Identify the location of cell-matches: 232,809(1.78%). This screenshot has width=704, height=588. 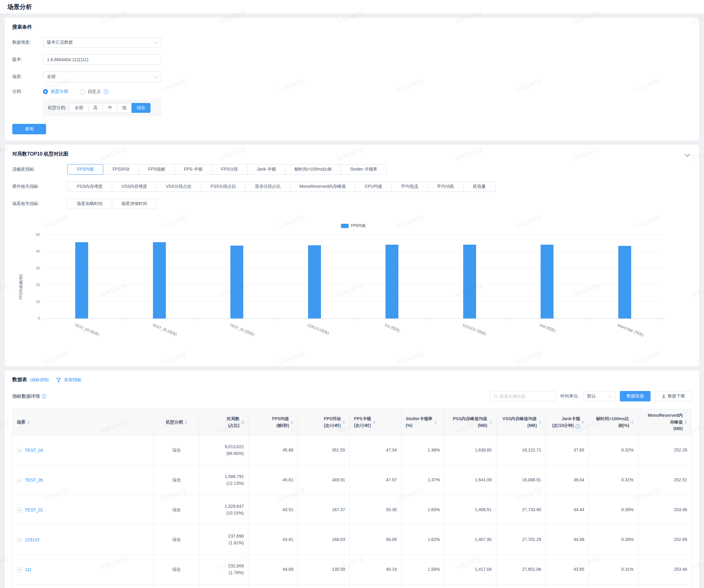
(224, 586).